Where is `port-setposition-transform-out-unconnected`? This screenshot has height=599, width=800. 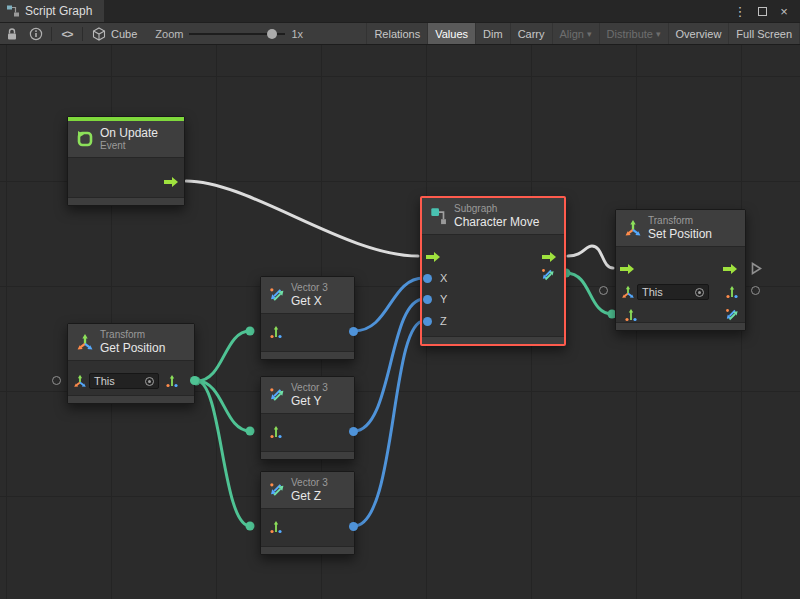 port-setposition-transform-out-unconnected is located at coordinates (756, 290).